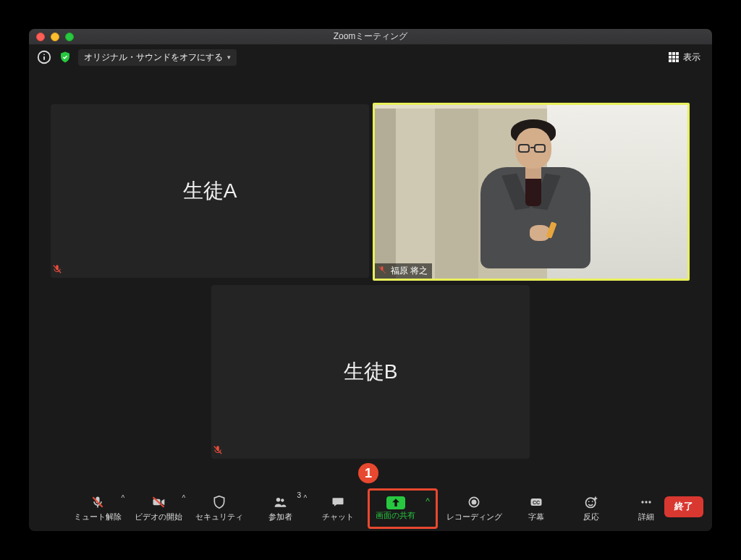  Describe the element at coordinates (370, 57) in the screenshot. I see `meeting-subbar: オリジナル・サウンドをオフにする ▾ 表示` at that location.